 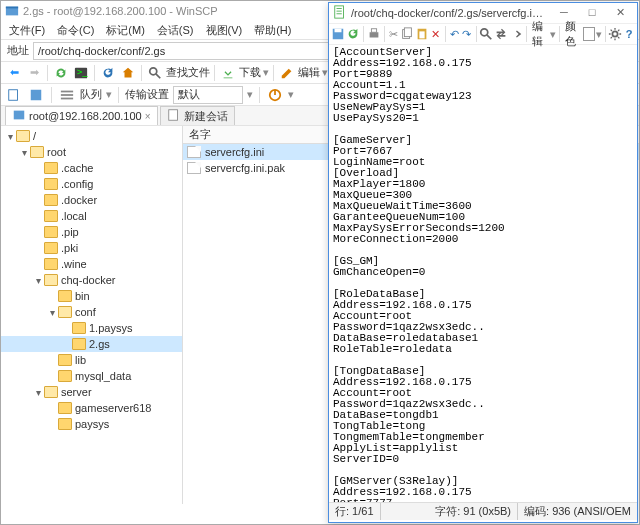 What do you see at coordinates (92, 424) in the screenshot?
I see `tree-label: paysys` at bounding box center [92, 424].